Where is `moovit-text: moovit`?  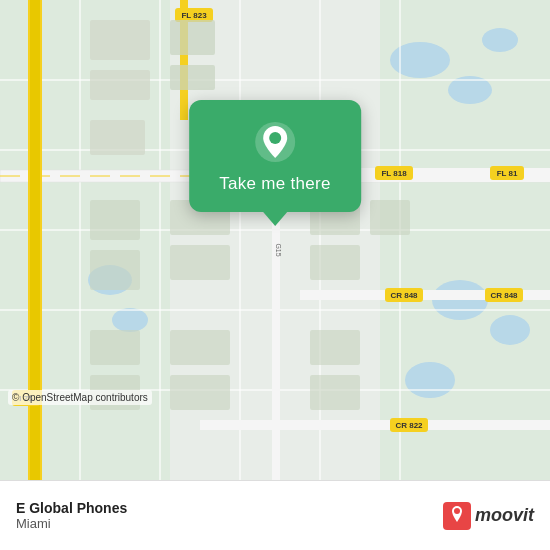
moovit-text: moovit is located at coordinates (504, 516).